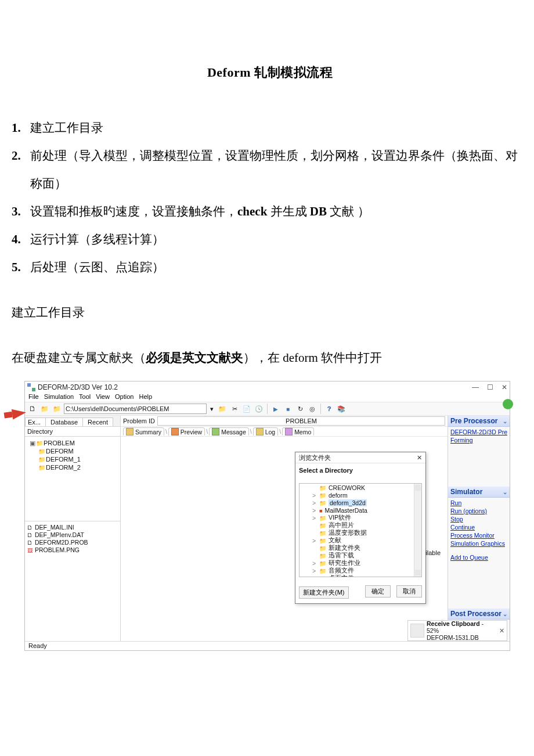 The width and height of the screenshot is (534, 756). I want to click on link-continue: Continue, so click(479, 527).